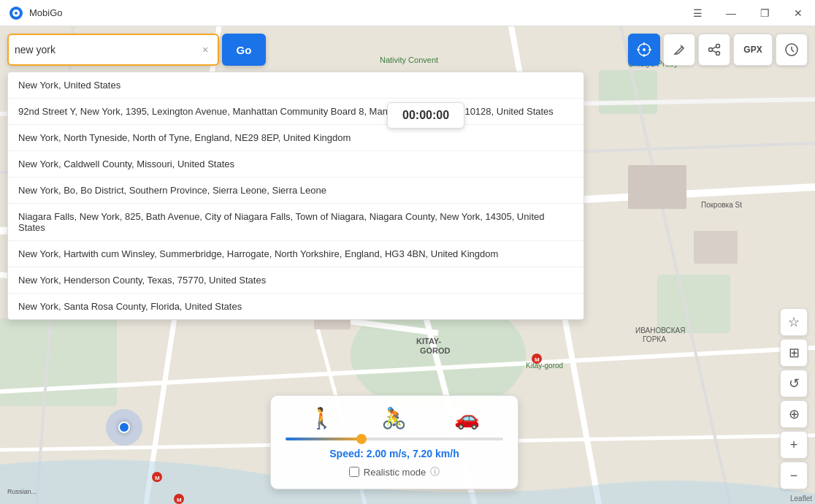 The height and width of the screenshot is (504, 815). What do you see at coordinates (296, 138) in the screenshot?
I see `dropdown-item: New York, North Tyneside, North of Tyne,…` at bounding box center [296, 138].